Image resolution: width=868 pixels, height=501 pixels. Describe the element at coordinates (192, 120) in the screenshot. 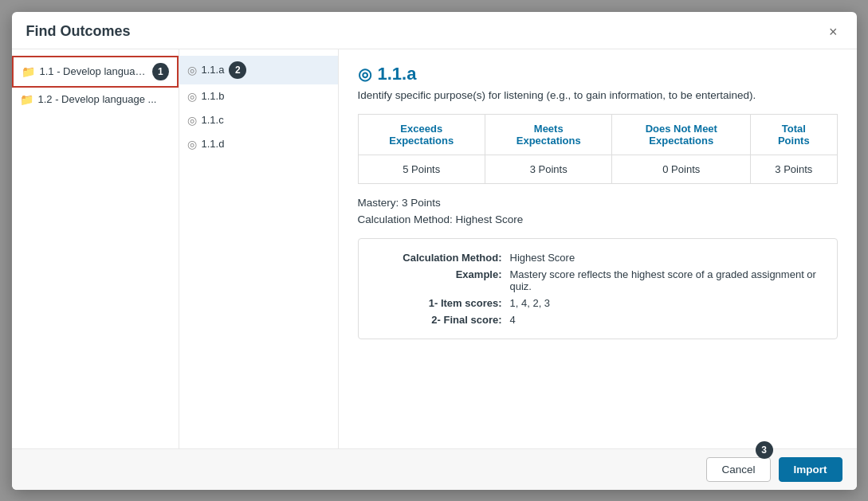

I see `outcome-icon-c: ◎` at that location.